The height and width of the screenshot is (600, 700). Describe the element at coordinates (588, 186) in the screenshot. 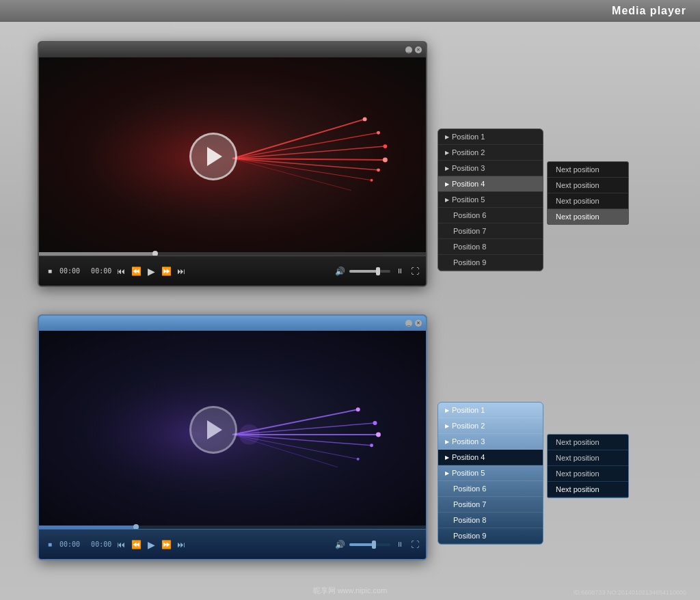

I see `ctx-item-2: Next position` at that location.